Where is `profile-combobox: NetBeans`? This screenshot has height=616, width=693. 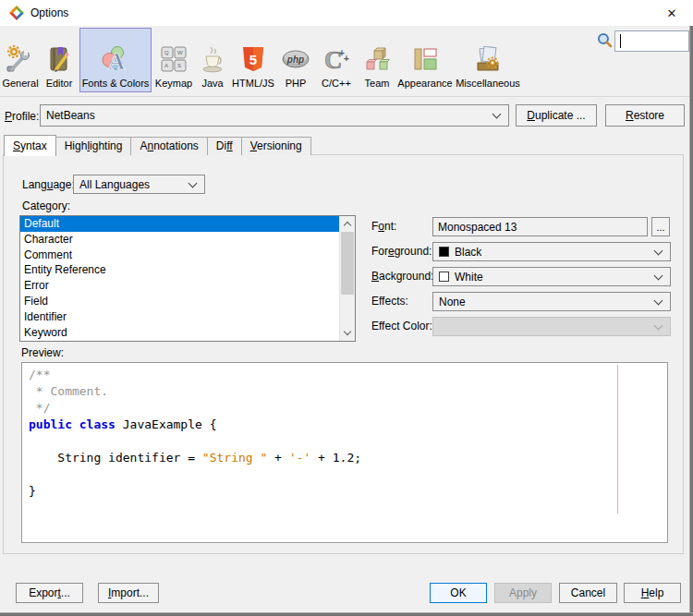 profile-combobox: NetBeans is located at coordinates (274, 115).